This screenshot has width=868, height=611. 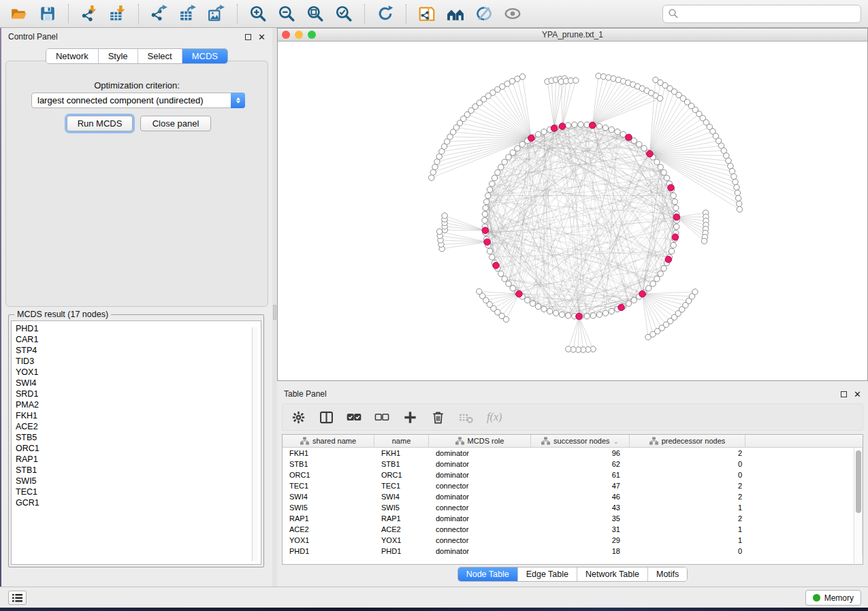 I want to click on toolbar-separator, so click(x=406, y=14).